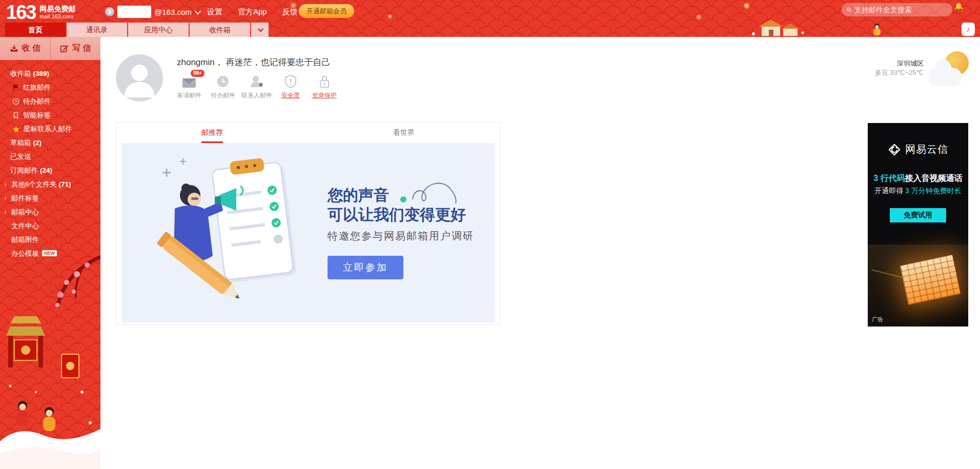 The image size is (980, 469). Describe the element at coordinates (16, 129) in the screenshot. I see `star-icon` at that location.